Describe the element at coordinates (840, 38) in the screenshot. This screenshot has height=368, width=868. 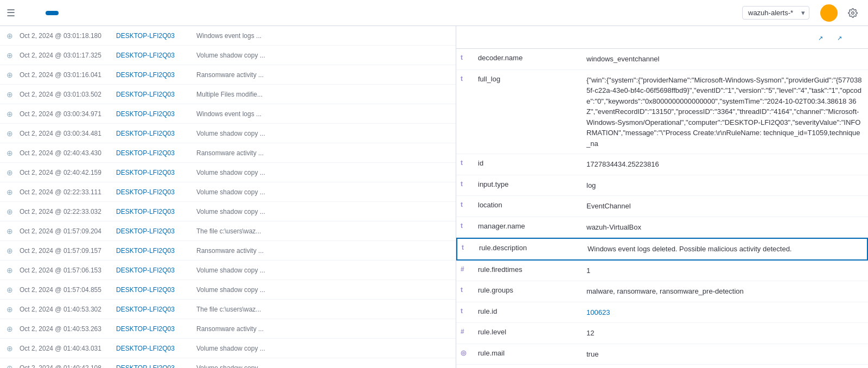
I see `external-link-icon-2: ↗` at that location.